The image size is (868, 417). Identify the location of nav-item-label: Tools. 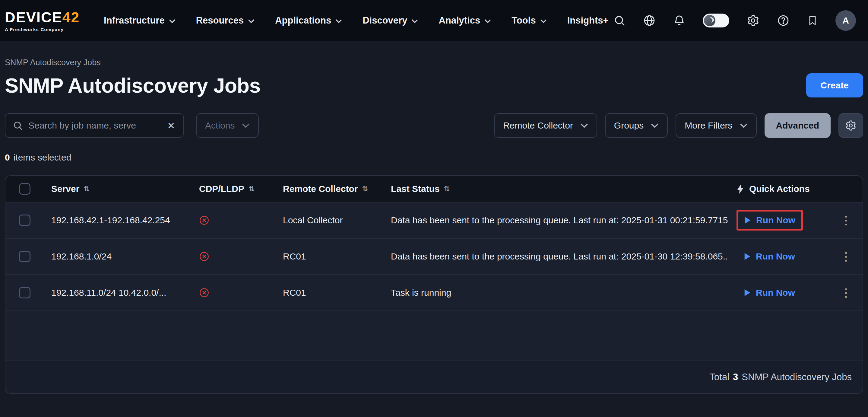
(524, 21).